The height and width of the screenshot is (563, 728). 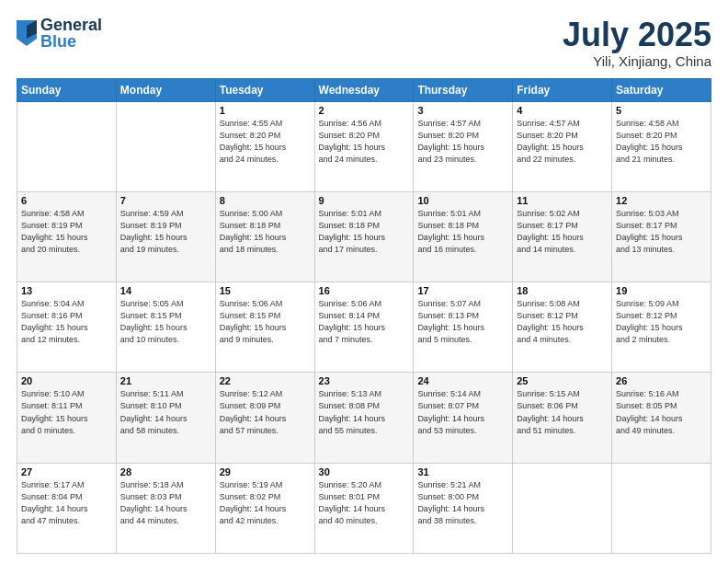 I want to click on day-number: 7, so click(x=165, y=201).